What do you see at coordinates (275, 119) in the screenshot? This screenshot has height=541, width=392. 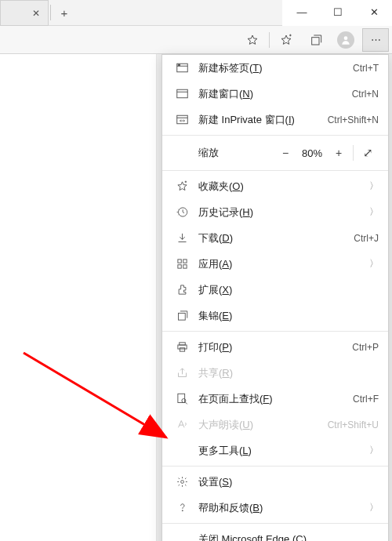 I see `menu-new-inprivate: 新建 InPrivate 窗口(I) Ctrl+Shift+N` at bounding box center [275, 119].